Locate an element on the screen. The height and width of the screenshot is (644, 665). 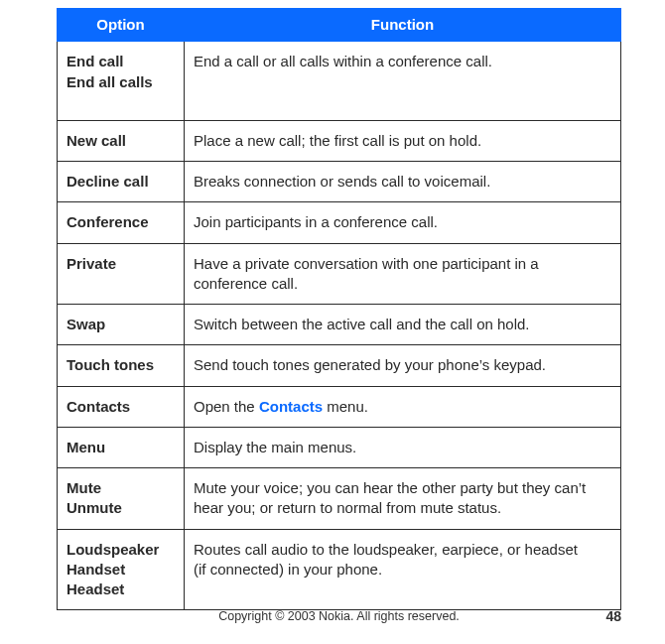
header-function: Function is located at coordinates (403, 26).